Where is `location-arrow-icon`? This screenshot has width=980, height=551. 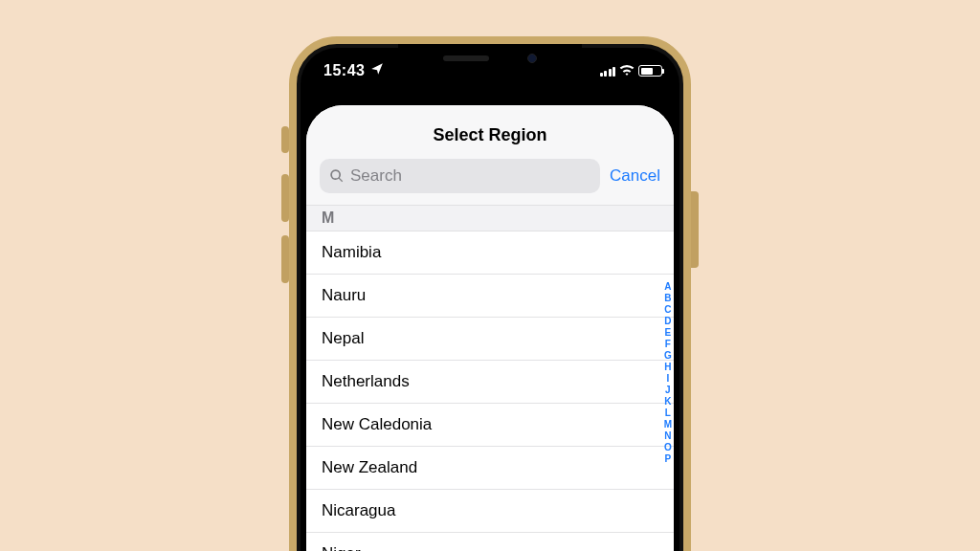
location-arrow-icon is located at coordinates (377, 71).